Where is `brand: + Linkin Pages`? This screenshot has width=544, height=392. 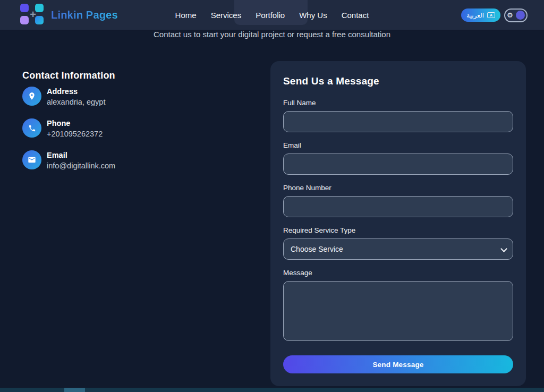 brand: + Linkin Pages is located at coordinates (69, 15).